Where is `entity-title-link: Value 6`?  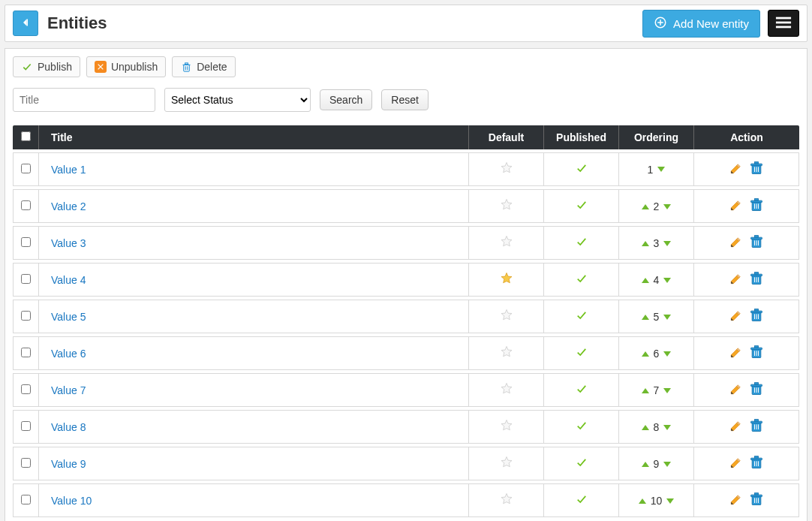 entity-title-link: Value 6 is located at coordinates (68, 354).